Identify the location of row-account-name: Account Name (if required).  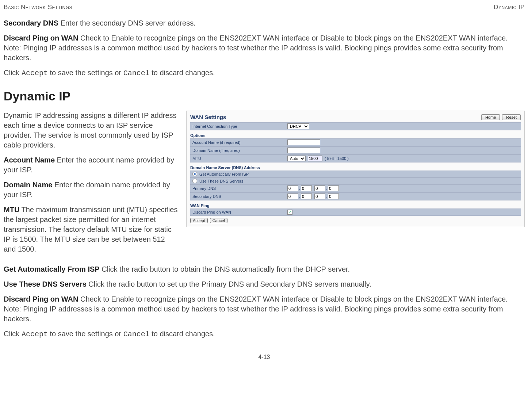
(356, 142).